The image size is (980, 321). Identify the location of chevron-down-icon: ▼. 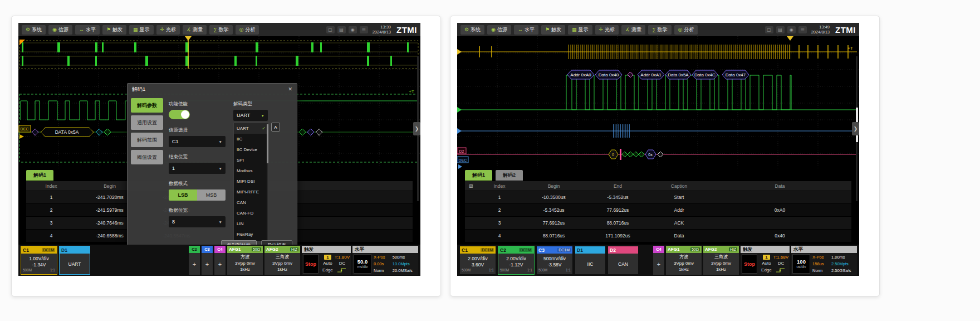
(220, 142).